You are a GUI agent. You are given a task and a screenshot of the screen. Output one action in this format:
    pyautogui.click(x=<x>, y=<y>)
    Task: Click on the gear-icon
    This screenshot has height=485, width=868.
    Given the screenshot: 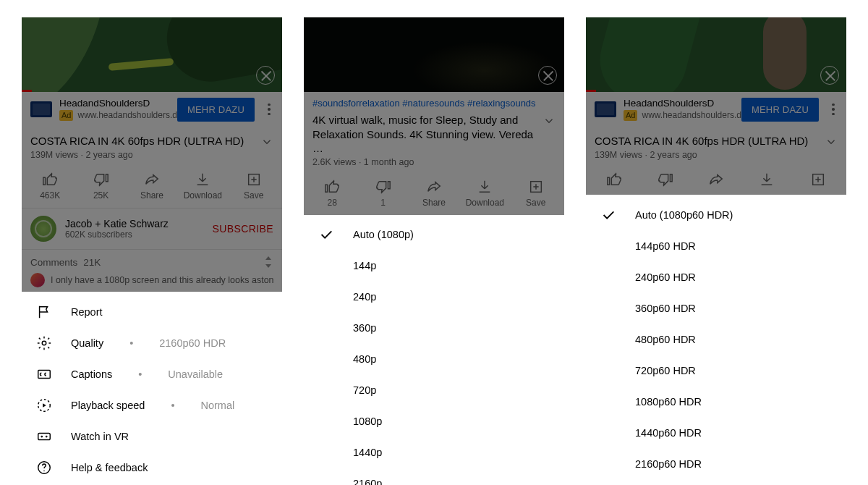 What is the action you would take?
    pyautogui.click(x=44, y=343)
    